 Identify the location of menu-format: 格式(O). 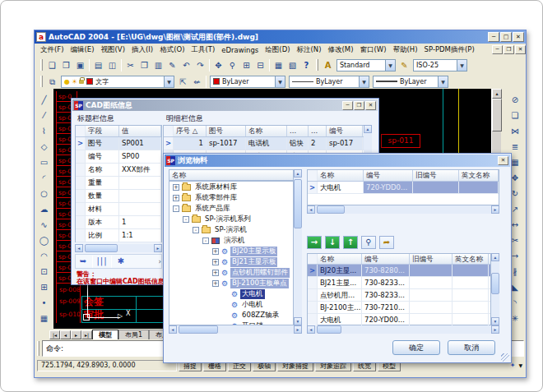
(172, 50).